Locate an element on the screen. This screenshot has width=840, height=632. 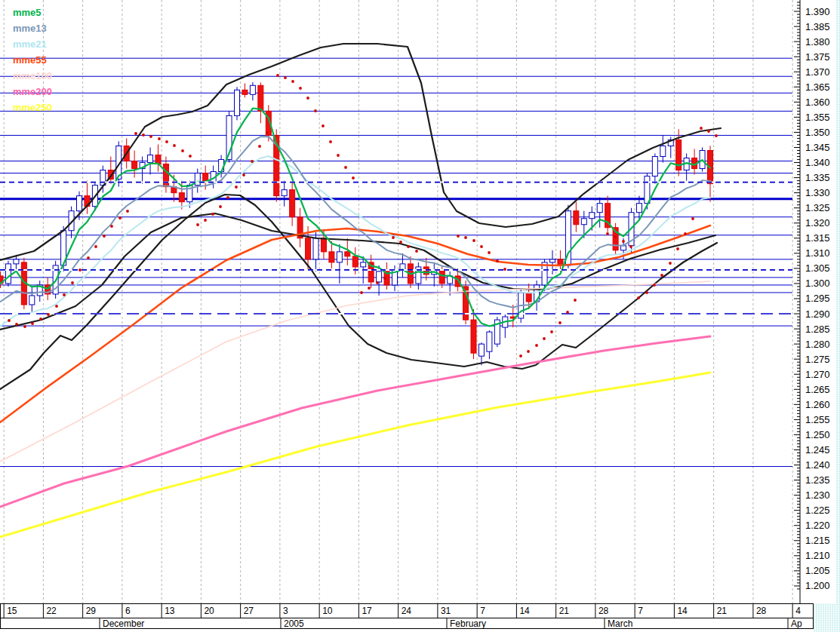
price-axis-label: 1.230 is located at coordinates (818, 495).